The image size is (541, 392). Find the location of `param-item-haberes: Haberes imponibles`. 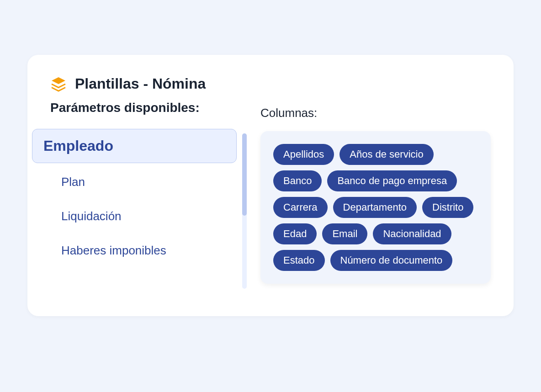

param-item-haberes: Haberes imponibles is located at coordinates (143, 250).